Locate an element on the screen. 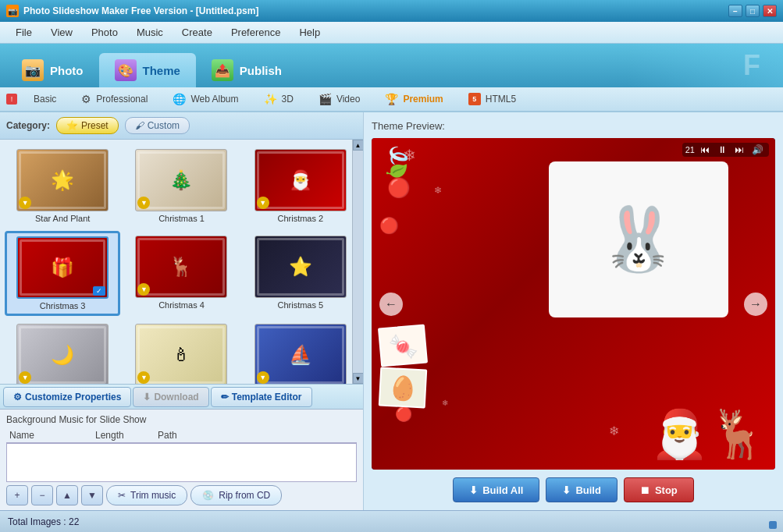 This screenshot has width=783, height=532. thumb-content-xmas5: ⭐ is located at coordinates (301, 267).